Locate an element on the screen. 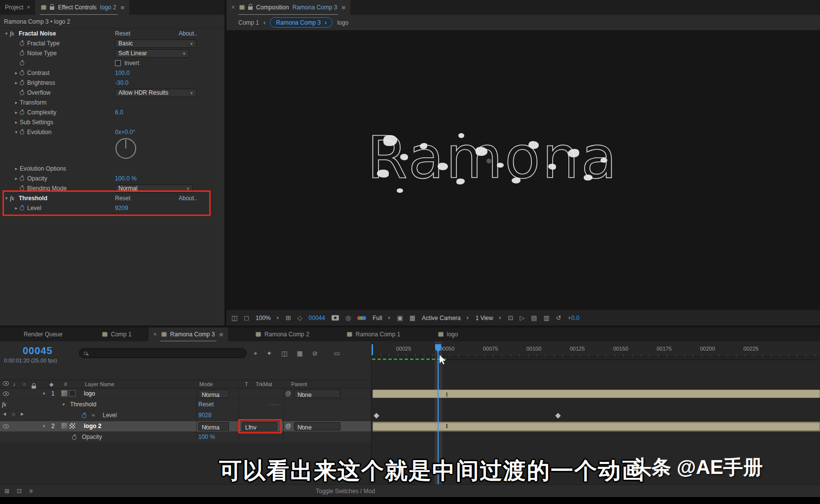 Image resolution: width=820 pixels, height=504 pixels. breadcrumb-current-pill: Ramona Comp 3 ‹ is located at coordinates (301, 23).